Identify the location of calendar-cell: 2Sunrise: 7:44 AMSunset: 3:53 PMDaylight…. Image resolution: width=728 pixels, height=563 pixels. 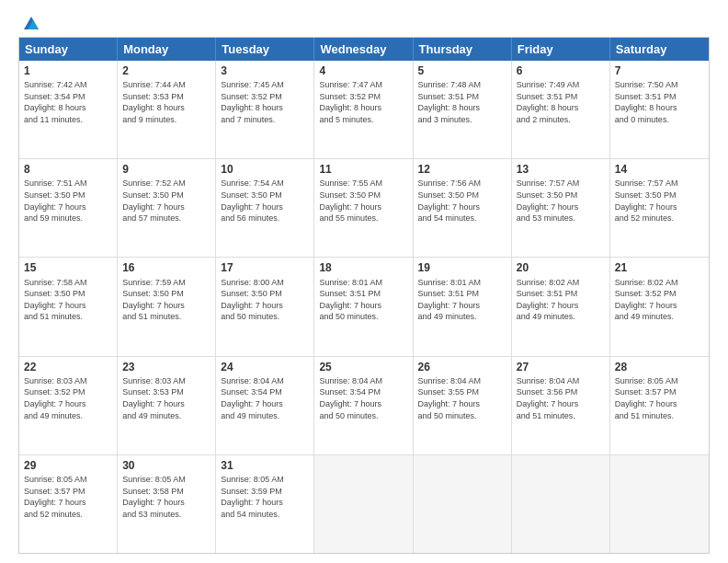
(167, 109).